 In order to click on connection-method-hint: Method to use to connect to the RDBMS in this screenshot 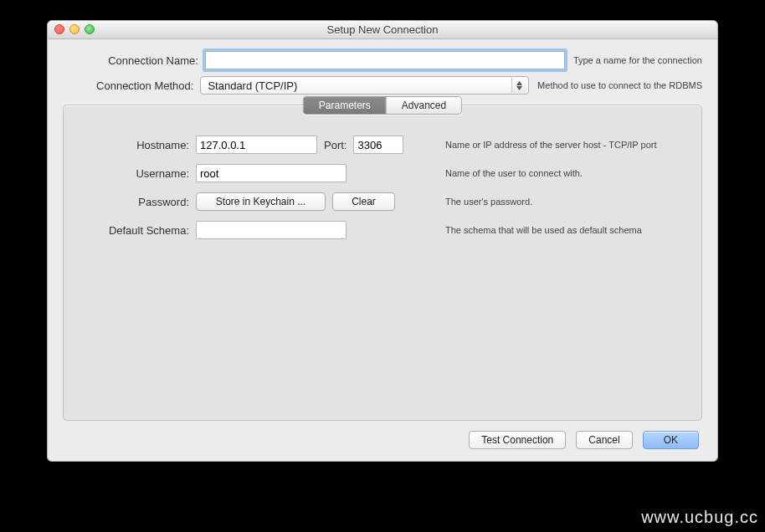, I will do `click(619, 85)`.